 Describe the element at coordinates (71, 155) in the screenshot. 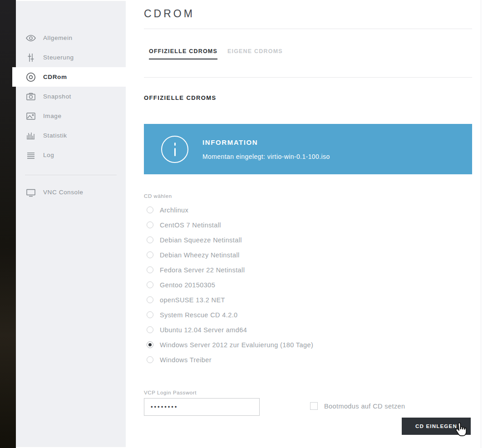

I see `sidebar-item-log: Log` at that location.